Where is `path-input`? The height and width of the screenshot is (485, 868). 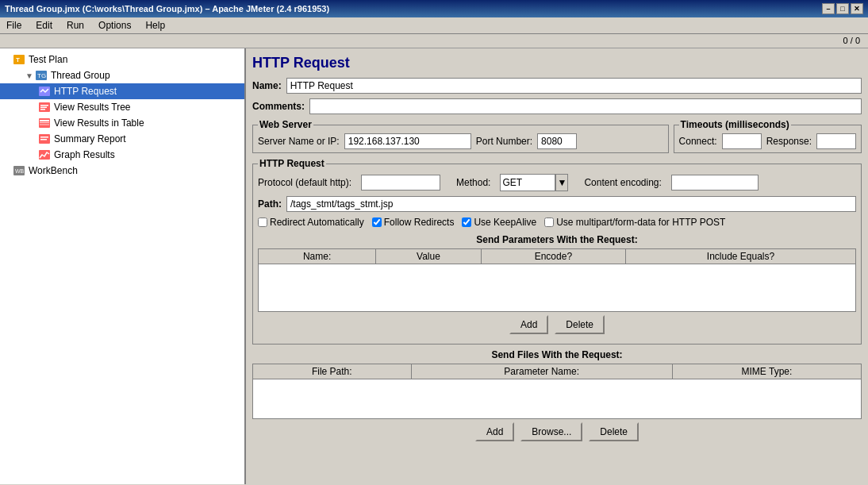 path-input is located at coordinates (571, 204).